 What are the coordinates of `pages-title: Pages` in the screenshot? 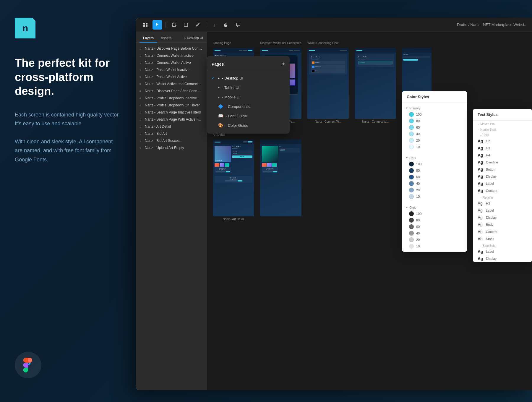 It's located at (218, 64).